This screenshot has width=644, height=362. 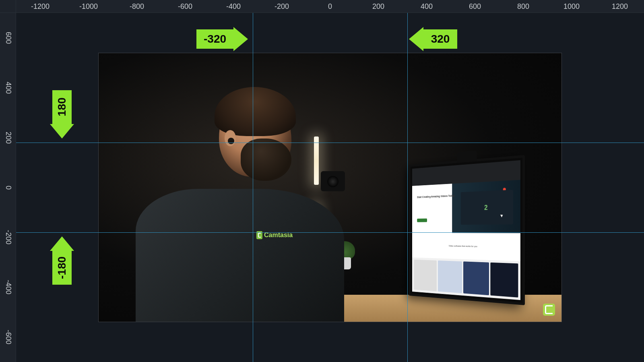 What do you see at coordinates (466, 207) in the screenshot?
I see `site-hero: Start Creating Amazing Videos Today 2` at bounding box center [466, 207].